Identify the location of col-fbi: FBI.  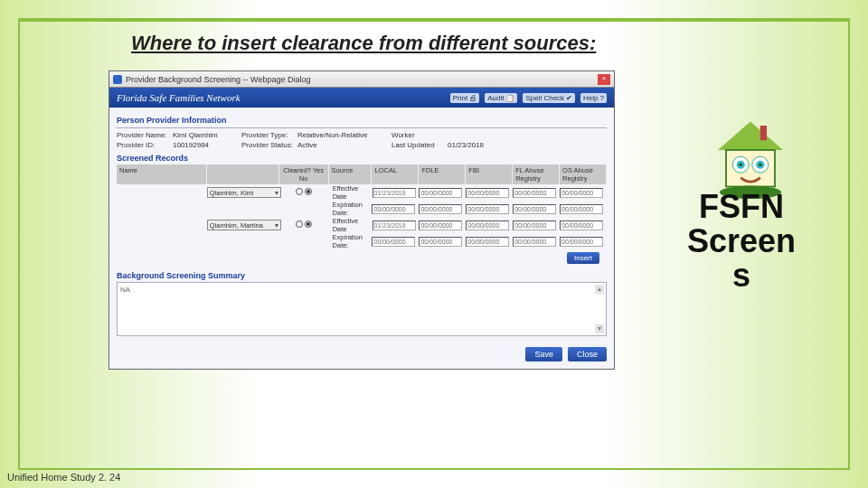
(489, 174).